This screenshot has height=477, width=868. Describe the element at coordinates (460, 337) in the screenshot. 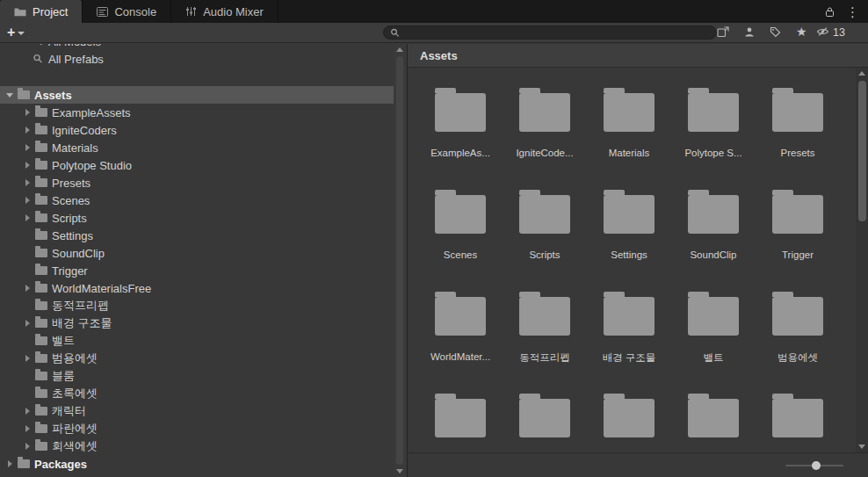

I see `asset-folder: WorldMater...` at that location.